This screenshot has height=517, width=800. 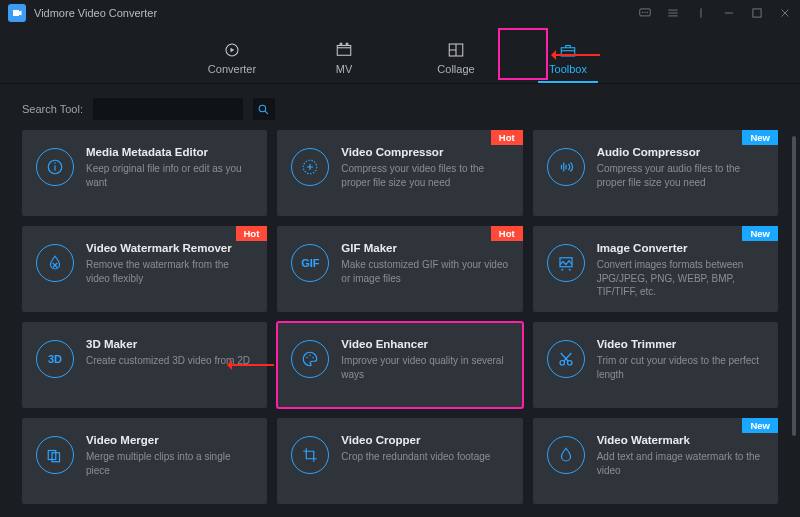 What do you see at coordinates (785, 13) in the screenshot?
I see `close-button` at bounding box center [785, 13].